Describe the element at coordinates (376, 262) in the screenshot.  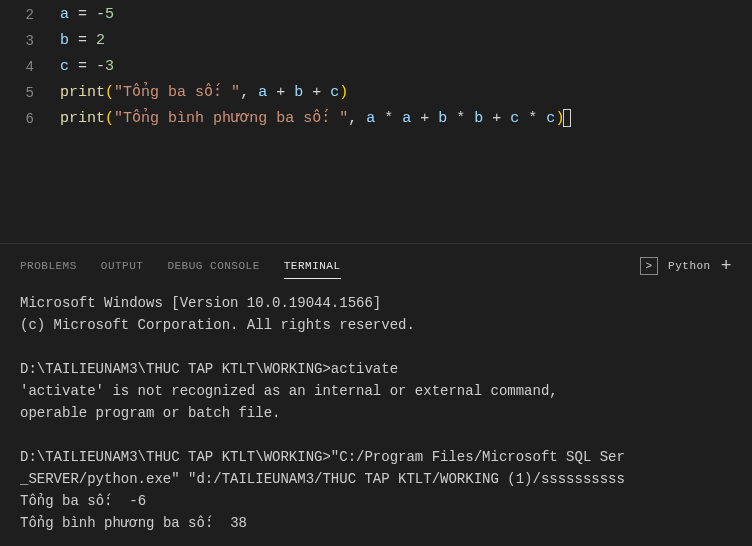
I see `panel-tabs: PROBLEMS OUTPUT DEBUG CONSOLE TERMINAL >…` at that location.